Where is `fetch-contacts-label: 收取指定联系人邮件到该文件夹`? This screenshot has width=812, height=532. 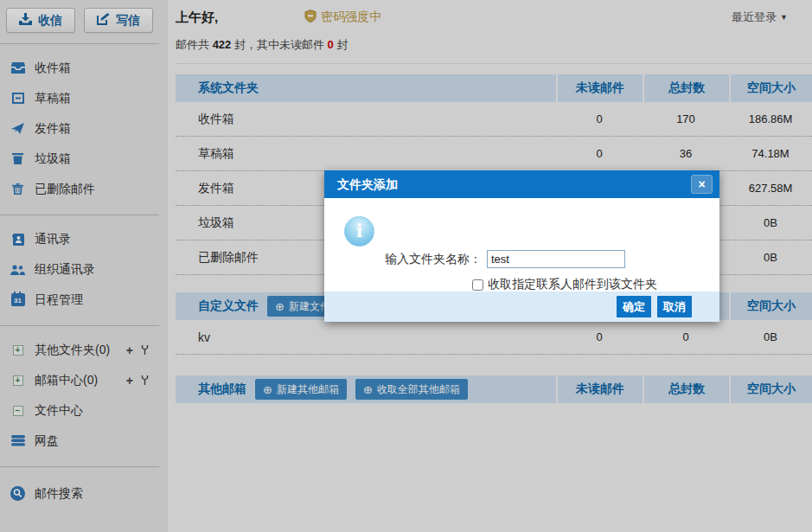 fetch-contacts-label: 收取指定联系人邮件到该文件夹 is located at coordinates (572, 285).